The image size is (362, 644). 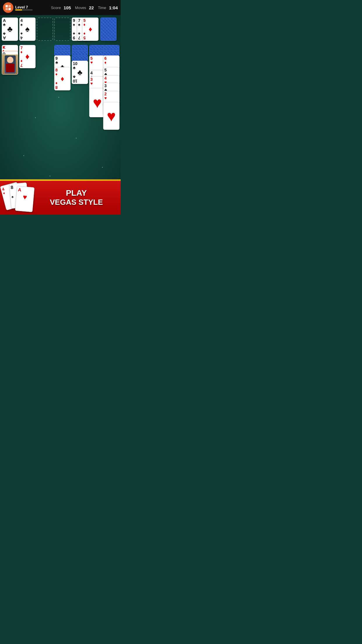 What do you see at coordinates (62, 48) in the screenshot?
I see `stock-back-partial` at bounding box center [62, 48].